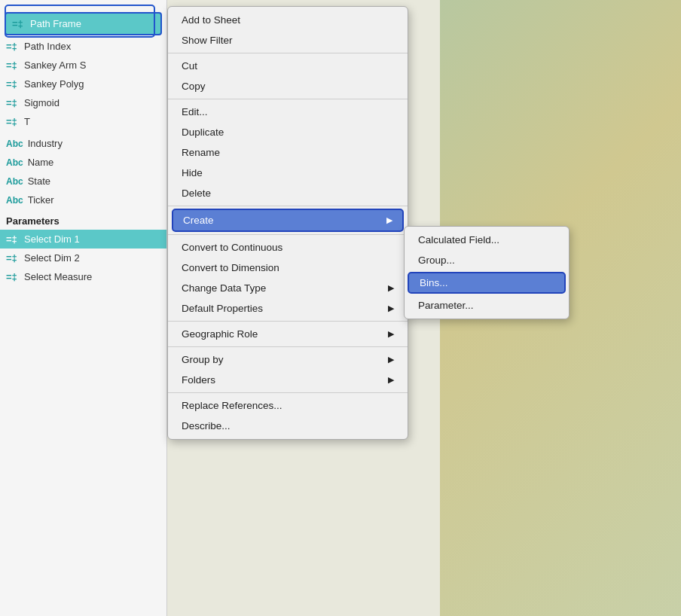 The height and width of the screenshot is (616, 681). Describe the element at coordinates (83, 200) in the screenshot. I see `sidebar-item-ticker: Abc Ticker` at that location.